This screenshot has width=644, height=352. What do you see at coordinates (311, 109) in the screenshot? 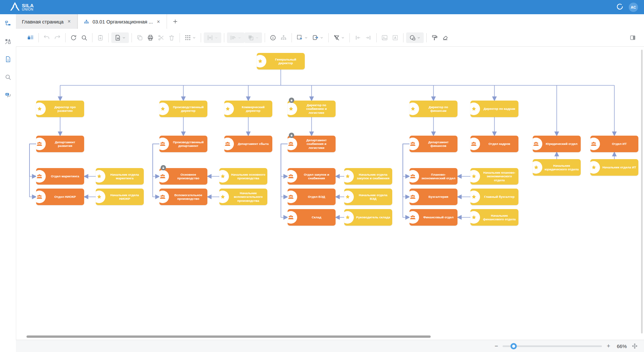
I see `org-node-dir_sup: Директор по снабжению и логистике` at bounding box center [311, 109].